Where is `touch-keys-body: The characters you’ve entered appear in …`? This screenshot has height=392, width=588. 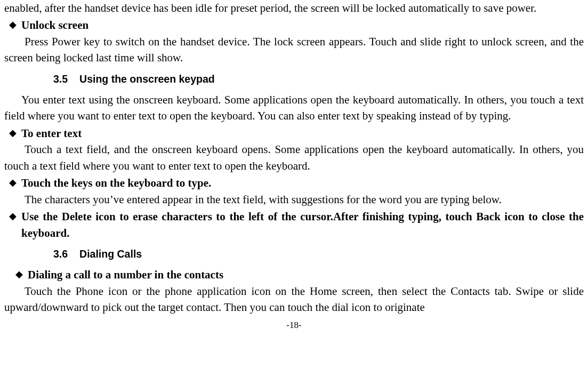 touch-keys-body: The characters you’ve entered appear in … is located at coordinates (294, 199).